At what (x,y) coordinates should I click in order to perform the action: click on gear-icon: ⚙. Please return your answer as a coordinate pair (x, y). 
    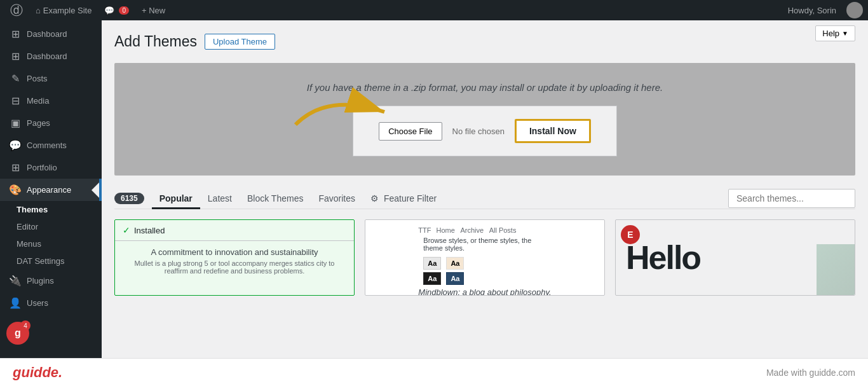
    Looking at the image, I should click on (375, 198).